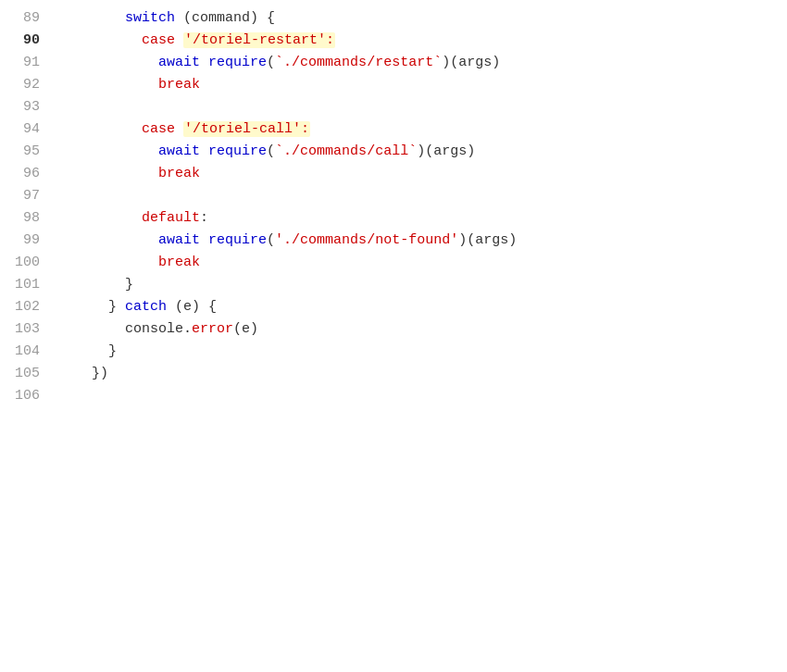 The image size is (787, 672). I want to click on string-toriel-call: '/toriel-call':, so click(246, 130).